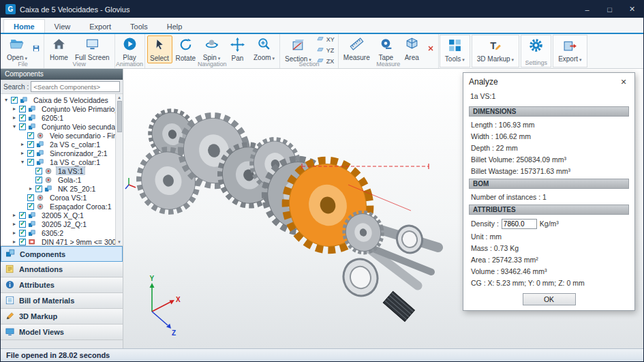 The image size is (644, 362). Describe the element at coordinates (36, 49) in the screenshot. I see `save-button` at that location.